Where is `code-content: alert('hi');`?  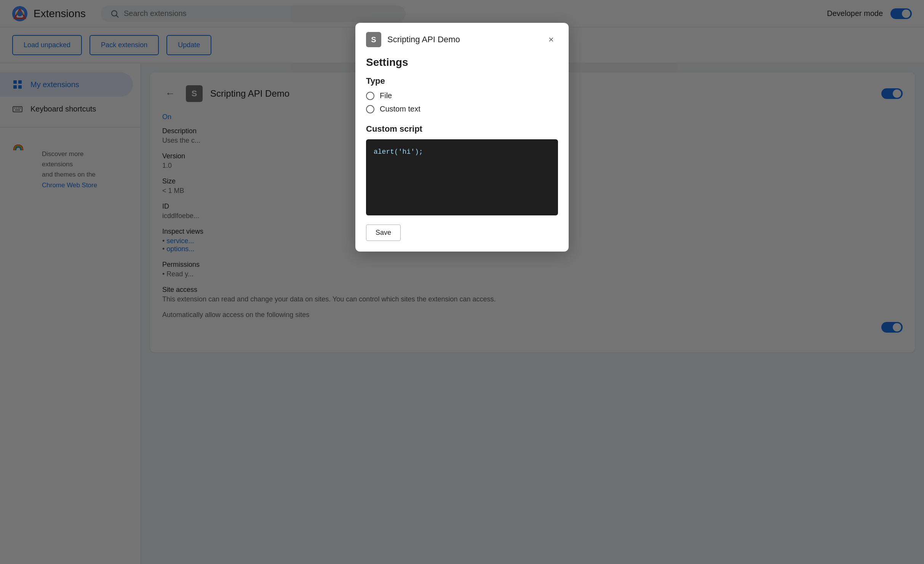
code-content: alert('hi'); is located at coordinates (398, 152).